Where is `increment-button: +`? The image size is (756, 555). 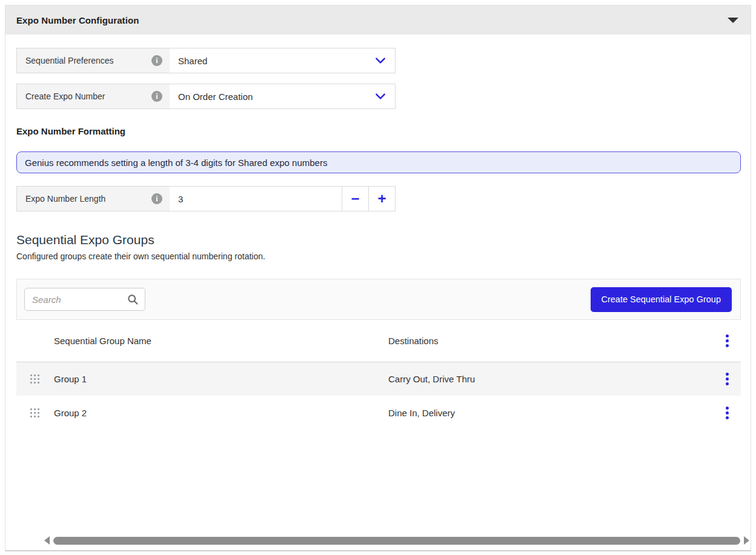 increment-button: + is located at coordinates (382, 199).